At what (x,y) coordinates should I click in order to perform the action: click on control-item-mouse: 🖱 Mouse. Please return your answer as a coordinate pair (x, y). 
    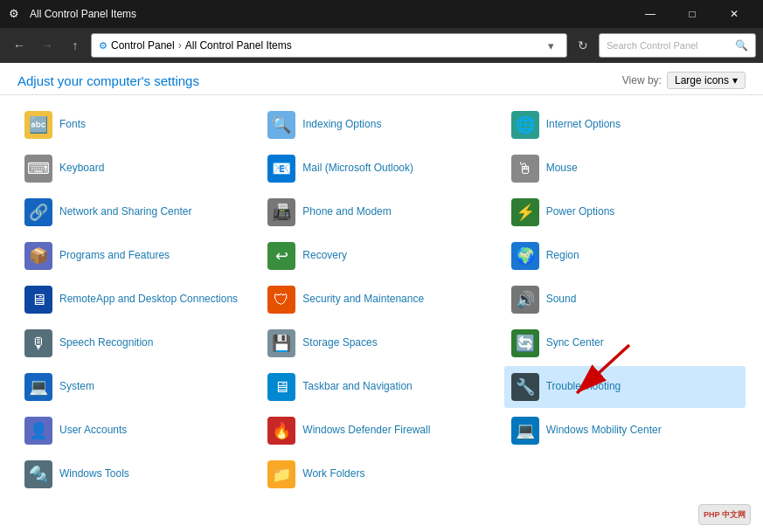
    Looking at the image, I should click on (625, 169).